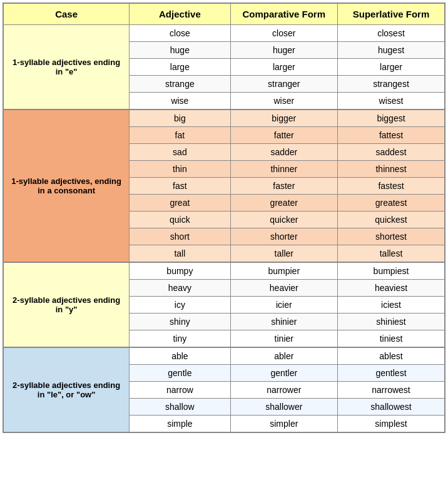  What do you see at coordinates (284, 271) in the screenshot?
I see `comparative-cell: bumpier` at bounding box center [284, 271].